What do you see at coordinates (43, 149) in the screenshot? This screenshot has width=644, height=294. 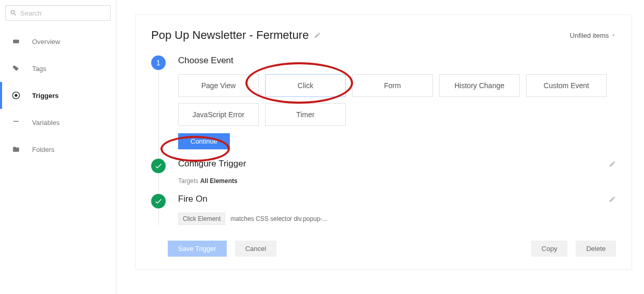 I see `nav-label: Folders` at bounding box center [43, 149].